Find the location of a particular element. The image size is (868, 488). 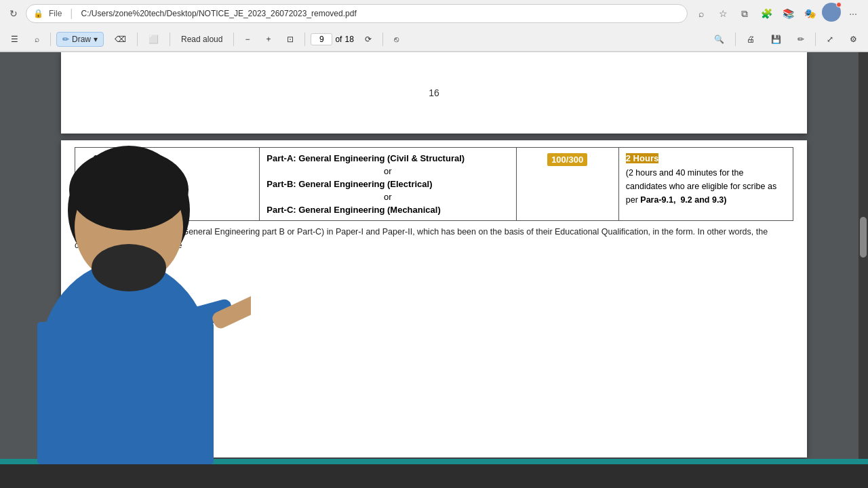

eraser-icon: ⌫ is located at coordinates (121, 39).